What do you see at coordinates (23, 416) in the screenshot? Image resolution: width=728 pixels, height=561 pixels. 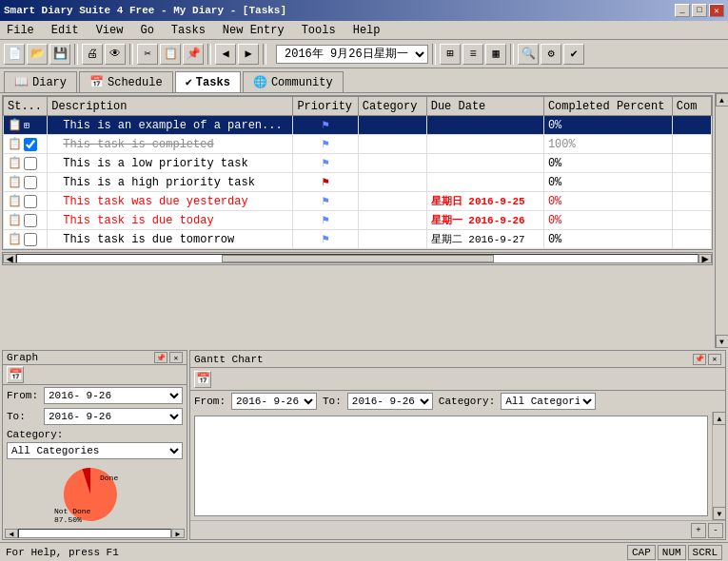 I see `graph-to-label: To:` at bounding box center [23, 416].